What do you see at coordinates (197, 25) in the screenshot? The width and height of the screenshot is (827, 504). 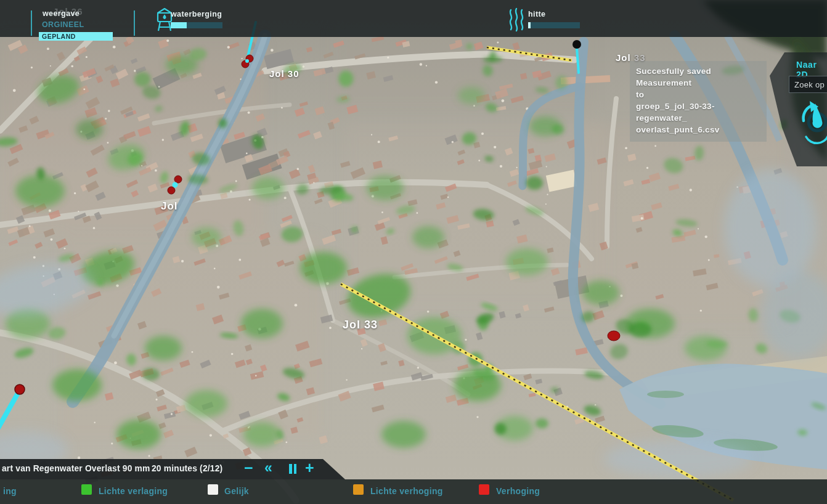 I see `waterberging-slider` at bounding box center [197, 25].